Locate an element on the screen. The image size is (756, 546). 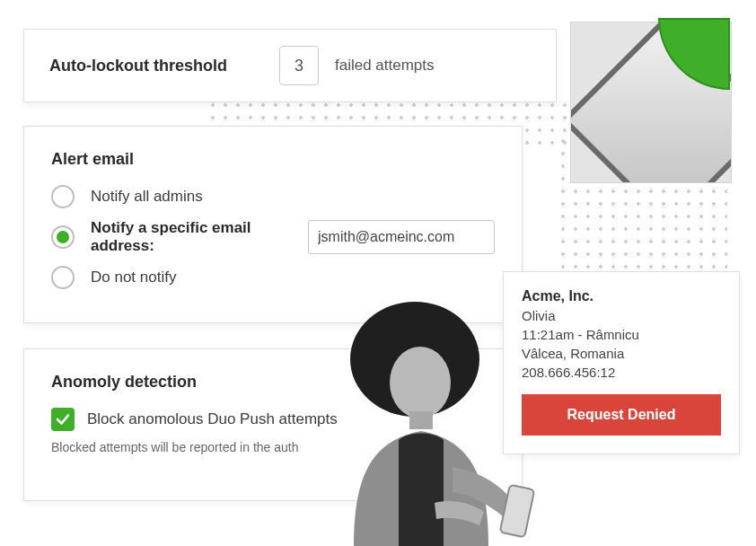
alert-email-title: Alert email is located at coordinates (273, 160).